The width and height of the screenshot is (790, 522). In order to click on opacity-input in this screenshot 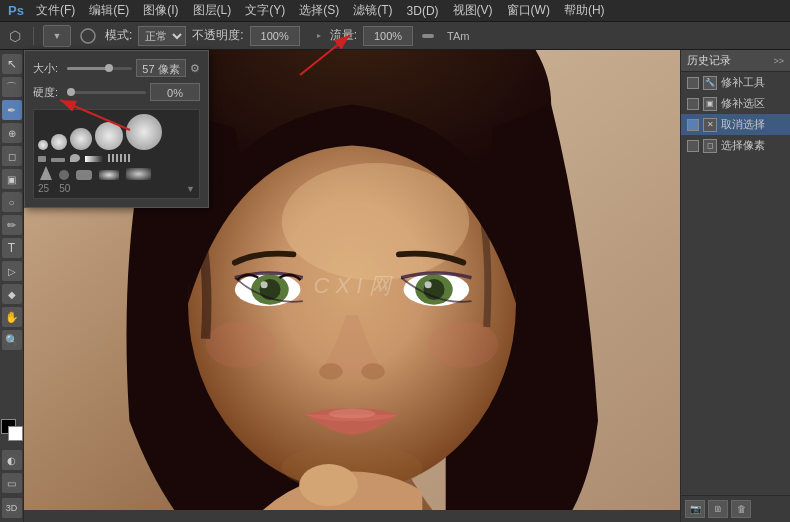, I will do `click(275, 36)`.